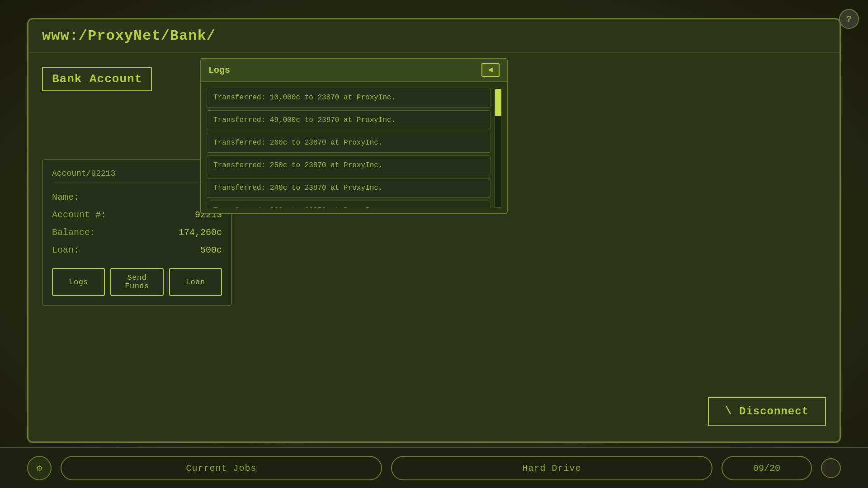  I want to click on logs-title: Logs, so click(219, 70).